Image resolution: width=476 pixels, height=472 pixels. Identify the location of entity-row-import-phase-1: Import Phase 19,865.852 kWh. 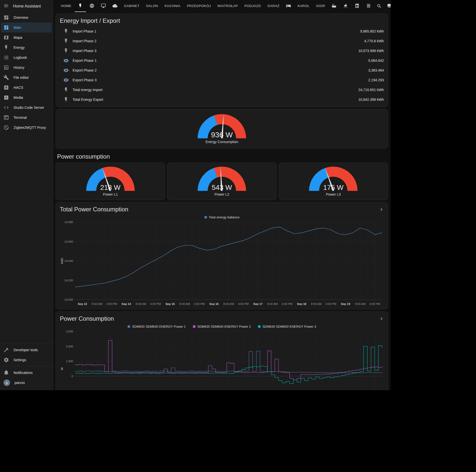
(222, 31).